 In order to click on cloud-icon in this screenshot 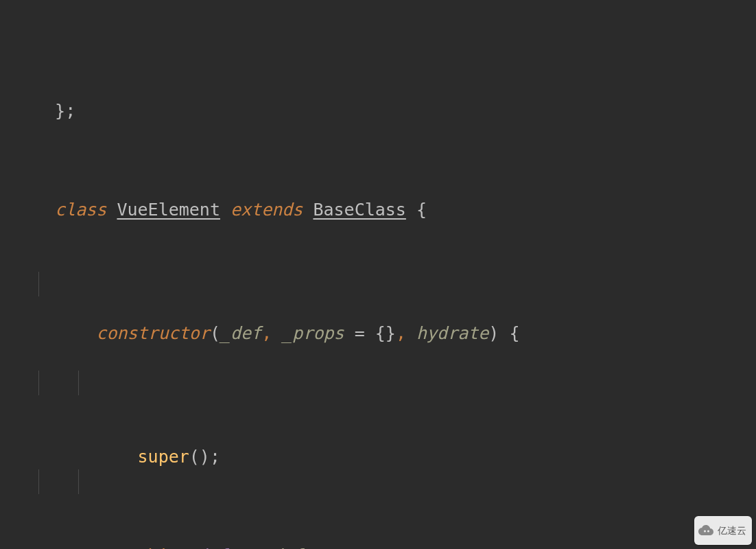, I will do `click(706, 530)`.